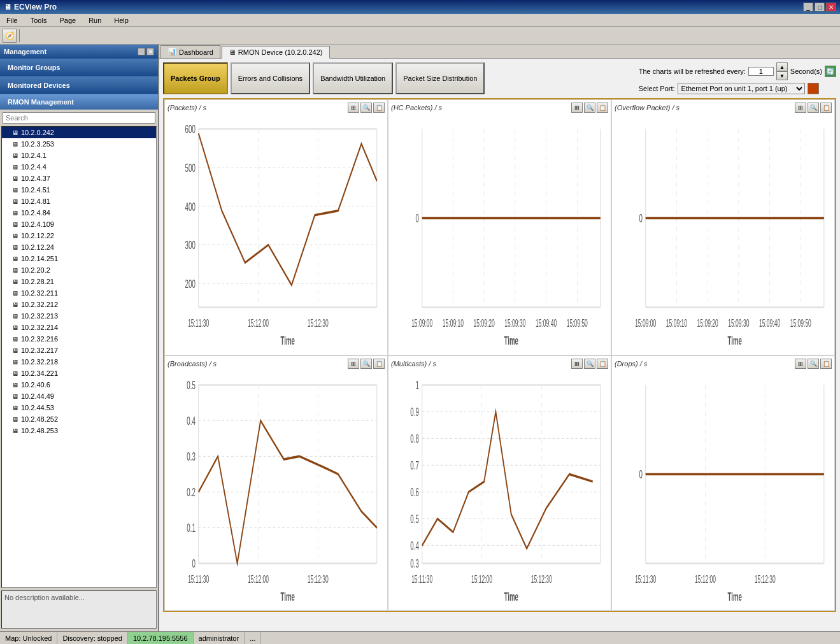  Describe the element at coordinates (79, 304) in the screenshot. I see `tree-item-10.2.32.212: 🖥10.2.32.212` at that location.